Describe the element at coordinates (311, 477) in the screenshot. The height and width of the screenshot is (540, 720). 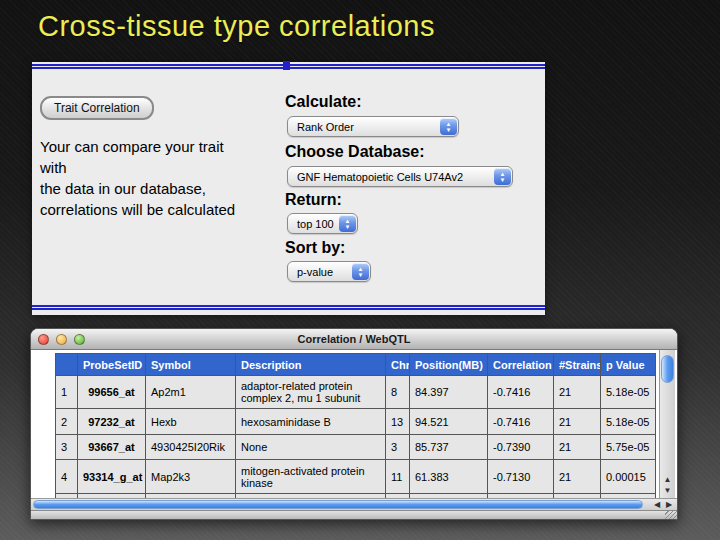
I see `cell-description: mitogen-activated protein kinase` at that location.